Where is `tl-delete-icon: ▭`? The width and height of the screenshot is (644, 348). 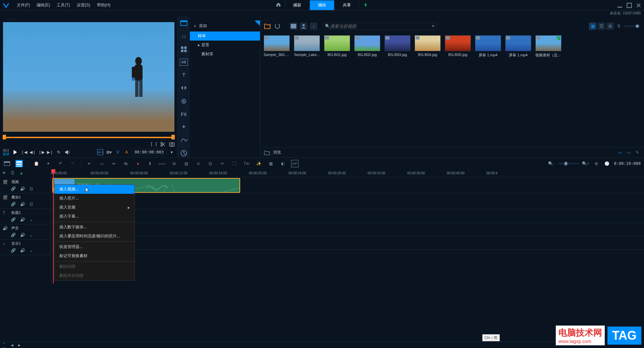 tl-delete-icon: ▭ is located at coordinates (102, 164).